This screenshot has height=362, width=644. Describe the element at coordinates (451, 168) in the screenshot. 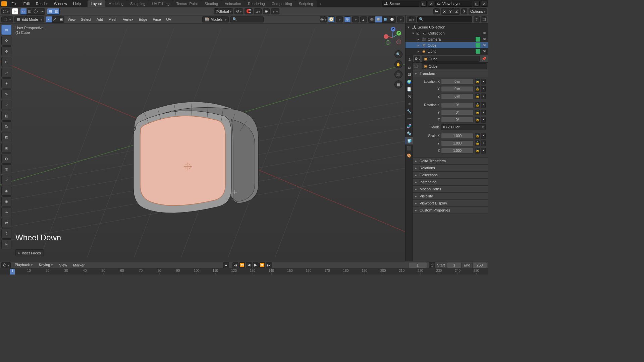

I see `panel-relations: ▸Relations` at that location.